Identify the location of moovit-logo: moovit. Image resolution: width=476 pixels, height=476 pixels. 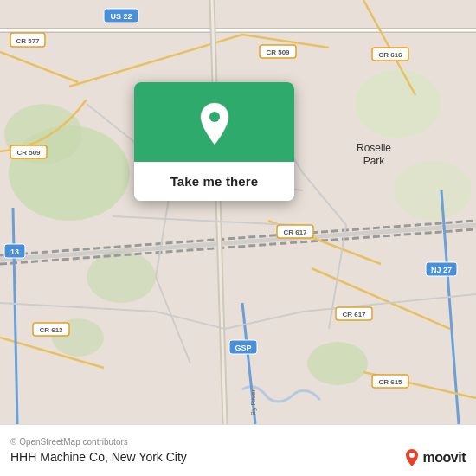
(434, 458).